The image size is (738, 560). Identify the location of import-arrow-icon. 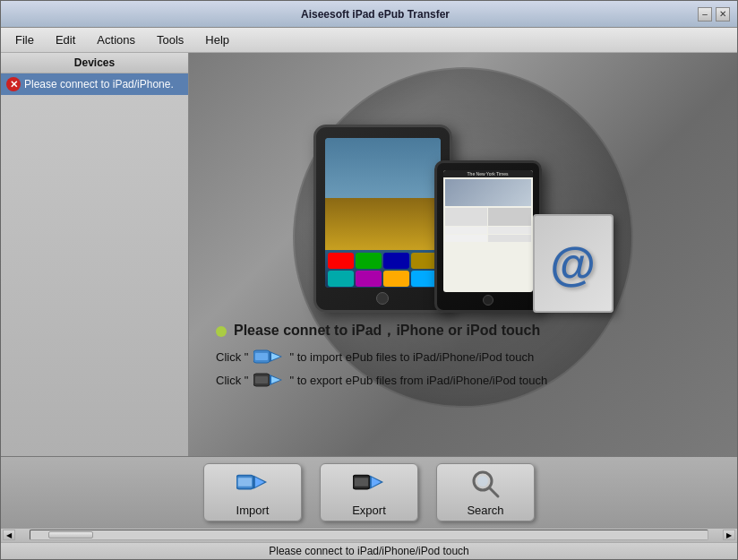
(269, 357).